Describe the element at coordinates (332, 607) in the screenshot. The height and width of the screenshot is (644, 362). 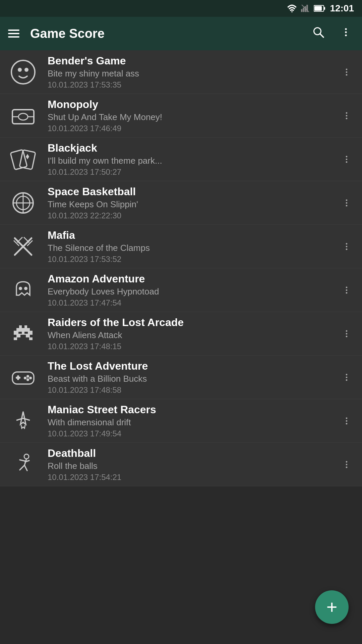
I see `add-game-button: +` at that location.